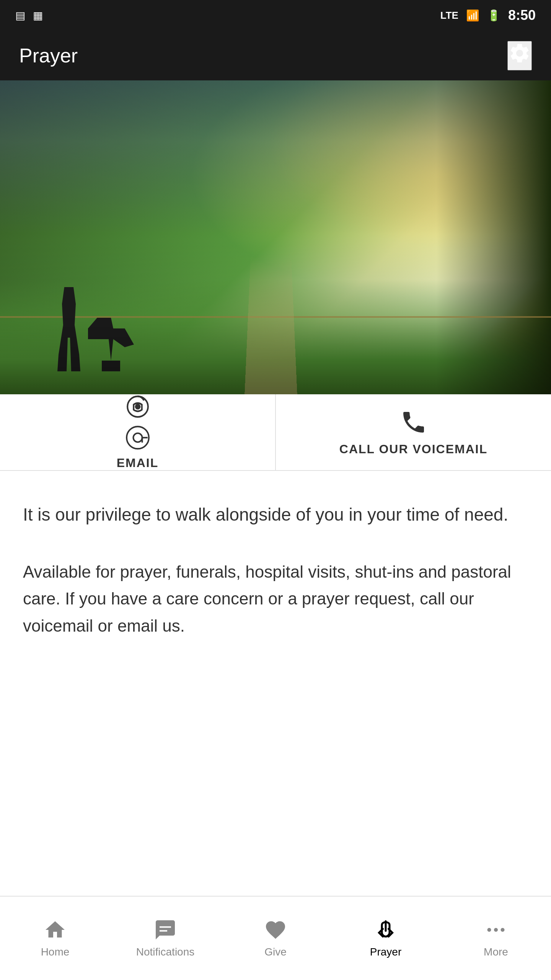 Image resolution: width=551 pixels, height=980 pixels. I want to click on nav-prayer: Prayer, so click(386, 938).